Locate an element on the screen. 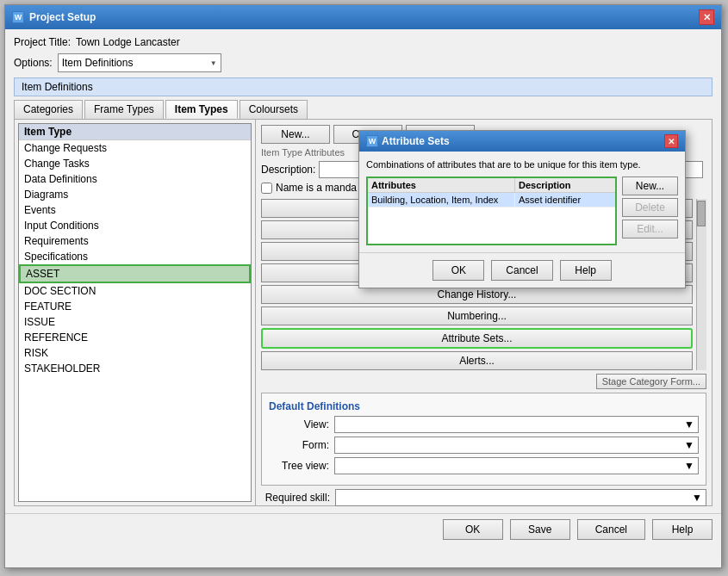  list-item: Input Conditions is located at coordinates (134, 226).